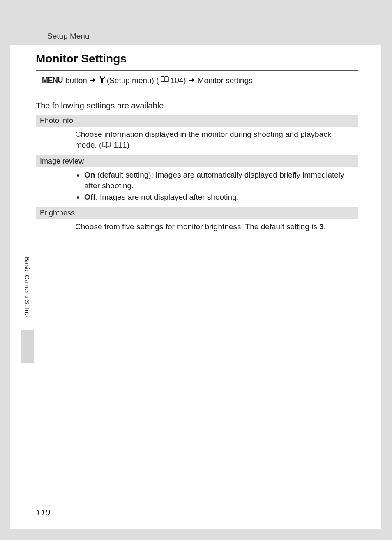 This screenshot has height=540, width=392. I want to click on bold-text: Off, so click(90, 197).